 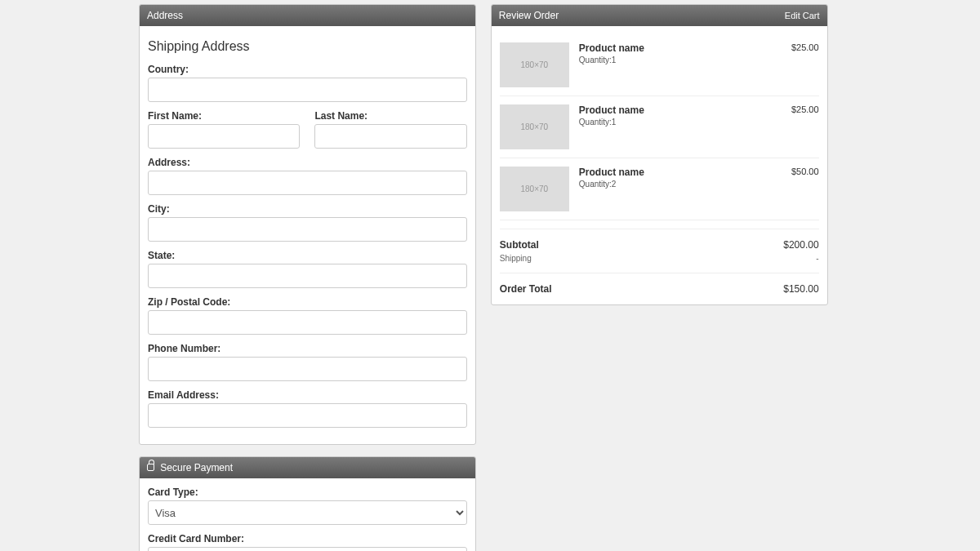 I want to click on city-input, so click(x=307, y=229).